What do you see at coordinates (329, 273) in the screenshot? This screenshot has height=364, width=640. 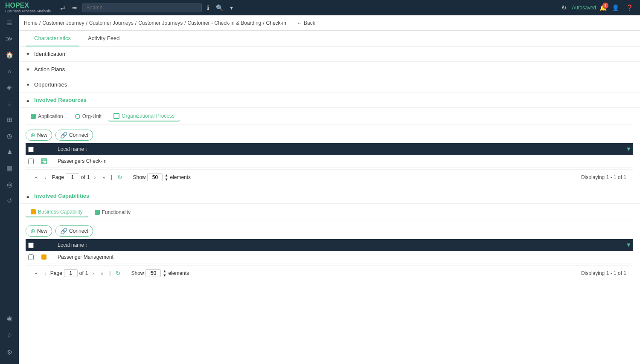 I see `capability-pagination: « ‹ Page of 1 › » | ↻ Show ▲▼ elements` at bounding box center [329, 273].